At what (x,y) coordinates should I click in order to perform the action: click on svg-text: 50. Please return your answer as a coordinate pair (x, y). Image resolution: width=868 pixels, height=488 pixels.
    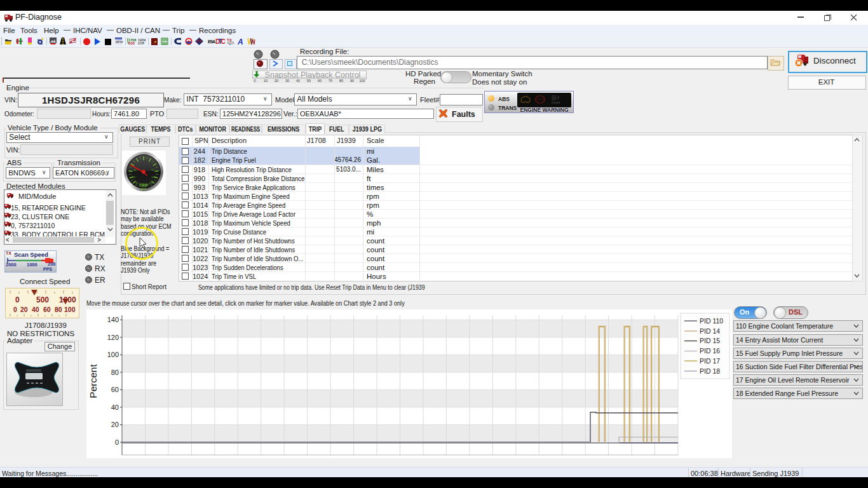
    Looking at the image, I should click on (309, 81).